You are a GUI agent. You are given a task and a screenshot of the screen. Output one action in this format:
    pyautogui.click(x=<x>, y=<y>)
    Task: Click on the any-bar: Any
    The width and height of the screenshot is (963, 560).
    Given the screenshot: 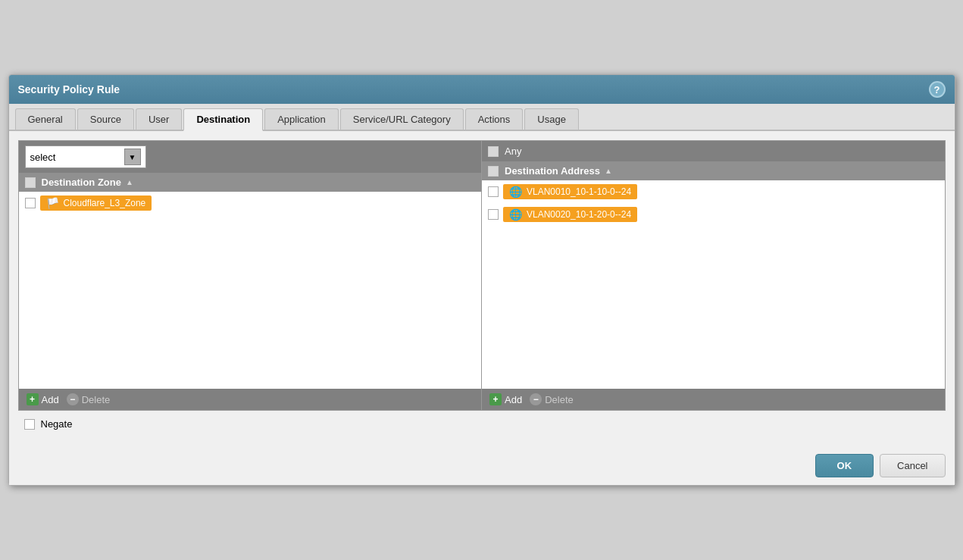 What is the action you would take?
    pyautogui.click(x=714, y=152)
    